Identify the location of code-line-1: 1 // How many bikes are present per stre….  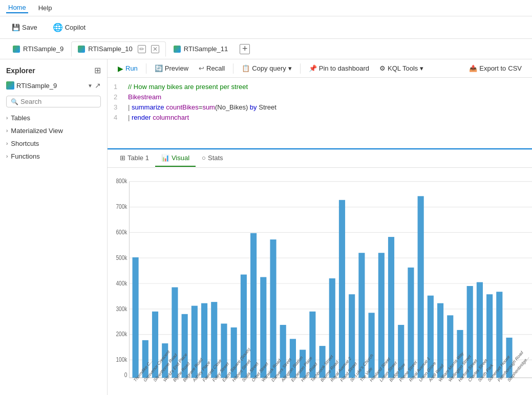
(320, 87).